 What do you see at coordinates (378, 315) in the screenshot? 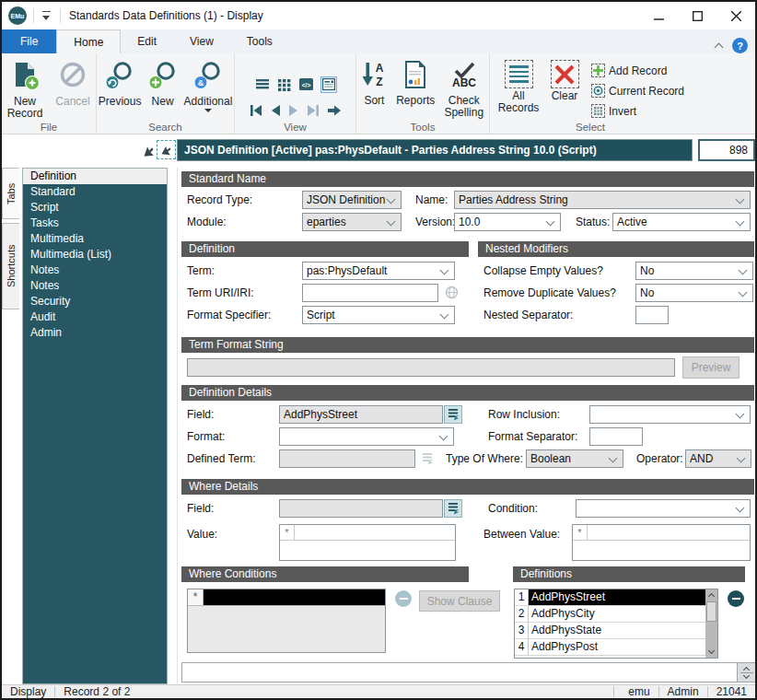
I see `format-specifier-combo: Script` at bounding box center [378, 315].